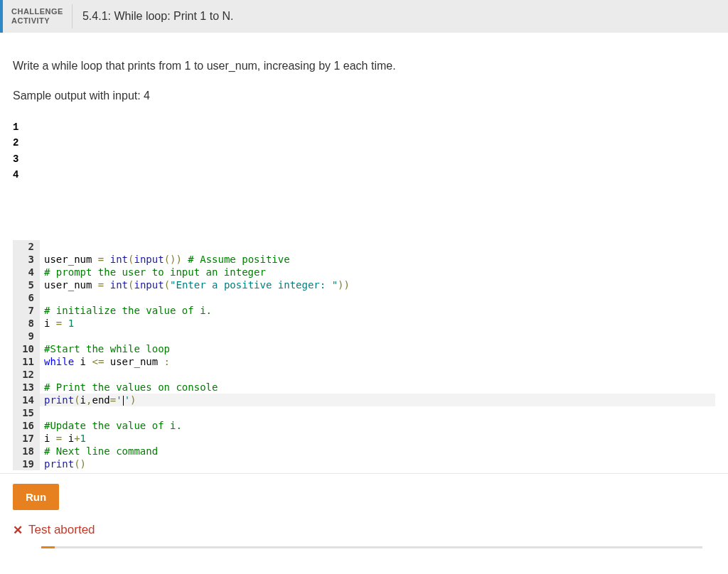  Describe the element at coordinates (364, 96) in the screenshot. I see `sample-output-label: Sample output with input: 4` at that location.